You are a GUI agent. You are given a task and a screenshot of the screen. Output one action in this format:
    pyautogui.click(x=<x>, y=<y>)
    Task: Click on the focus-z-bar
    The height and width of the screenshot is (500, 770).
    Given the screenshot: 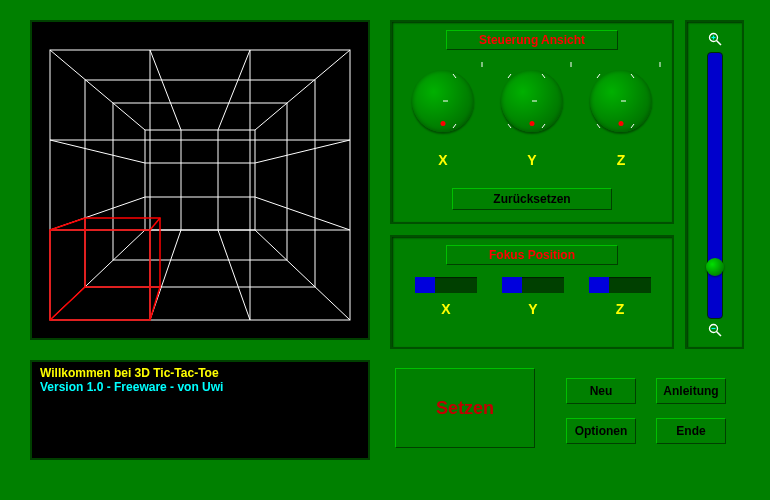 What is the action you would take?
    pyautogui.click(x=620, y=285)
    